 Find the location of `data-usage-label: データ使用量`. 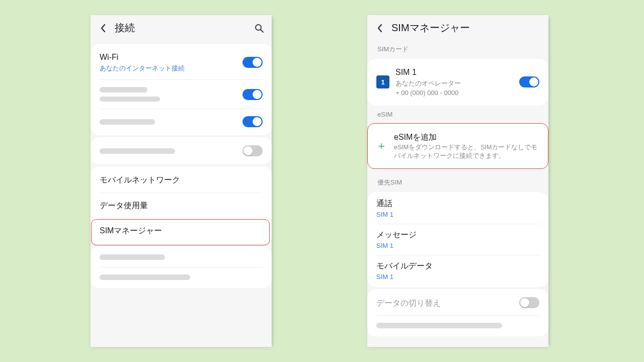

data-usage-label: データ使用量 is located at coordinates (181, 206).